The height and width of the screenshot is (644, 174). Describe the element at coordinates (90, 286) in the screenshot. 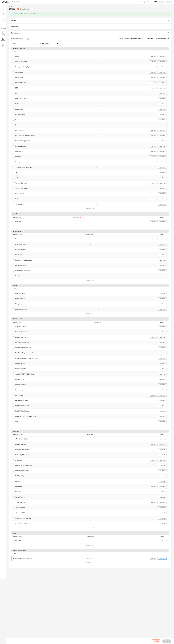

I see `group-header: Billing⌄` at that location.